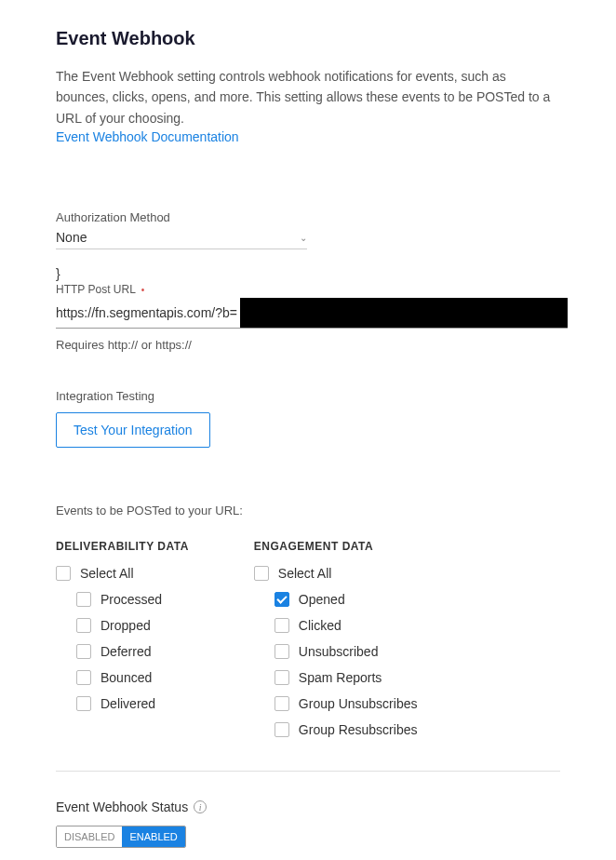  I want to click on url-helper-text: Requires http:// or https://, so click(308, 344).